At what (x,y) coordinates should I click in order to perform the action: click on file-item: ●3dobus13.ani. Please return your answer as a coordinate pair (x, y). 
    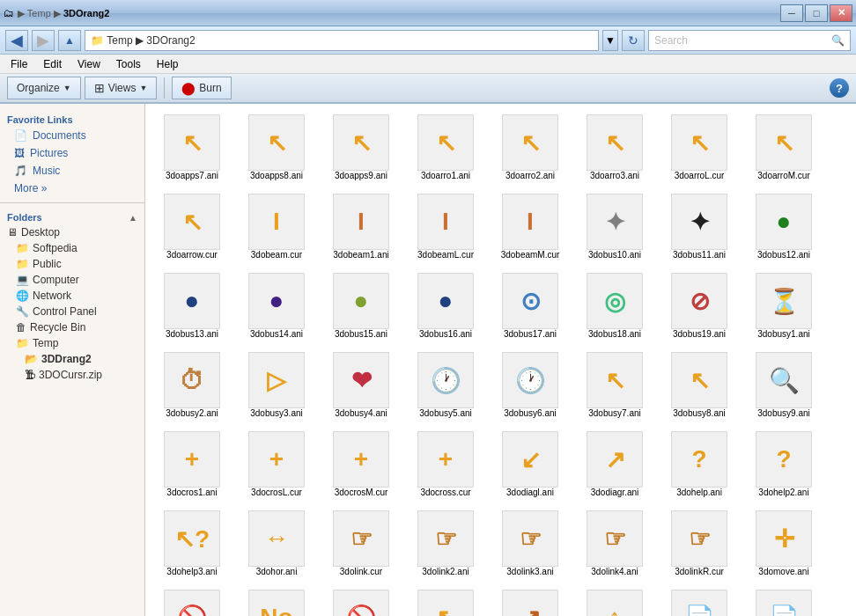
    Looking at the image, I should click on (192, 306).